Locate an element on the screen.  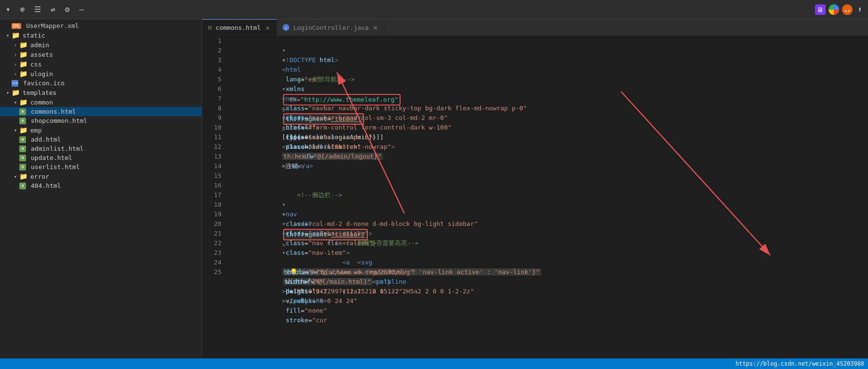
chrome-icon is located at coordinates (834, 10).